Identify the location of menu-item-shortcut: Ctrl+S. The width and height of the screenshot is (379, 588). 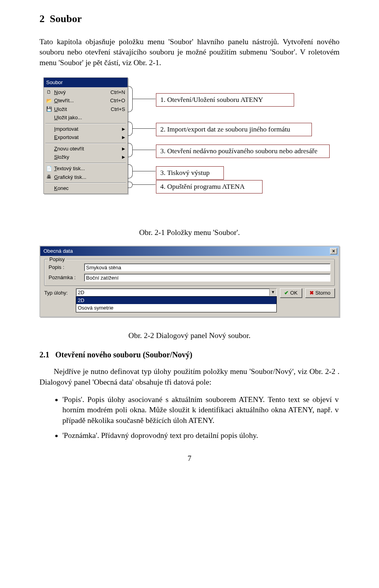
(118, 109).